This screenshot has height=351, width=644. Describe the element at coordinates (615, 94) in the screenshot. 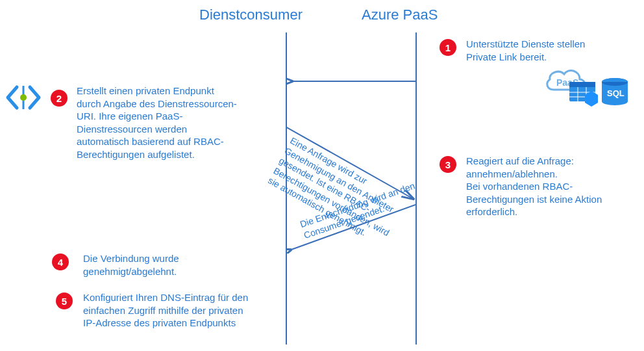

I see `svg-text: SQL` at that location.